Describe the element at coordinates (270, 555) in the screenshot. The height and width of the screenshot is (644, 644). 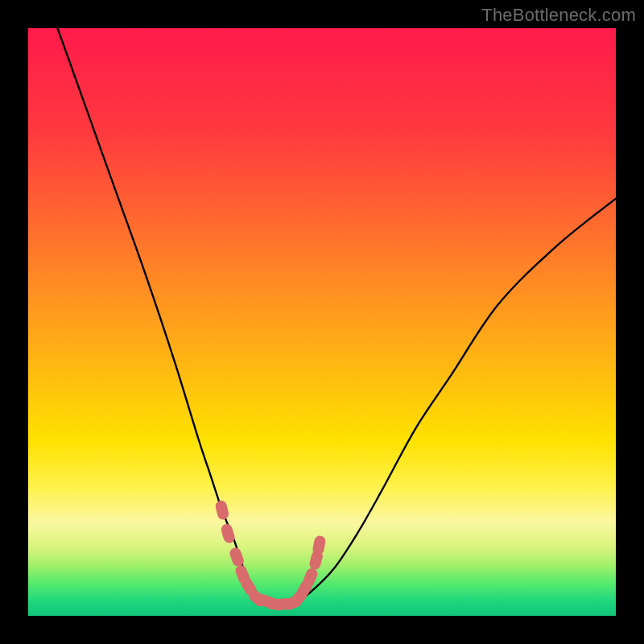
I see `valley-markers` at that location.